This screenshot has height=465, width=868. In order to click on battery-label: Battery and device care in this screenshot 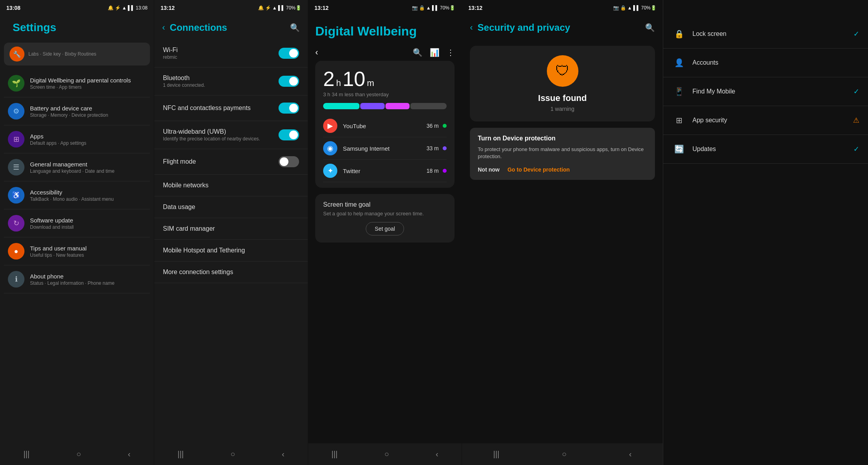, I will do `click(69, 108)`.